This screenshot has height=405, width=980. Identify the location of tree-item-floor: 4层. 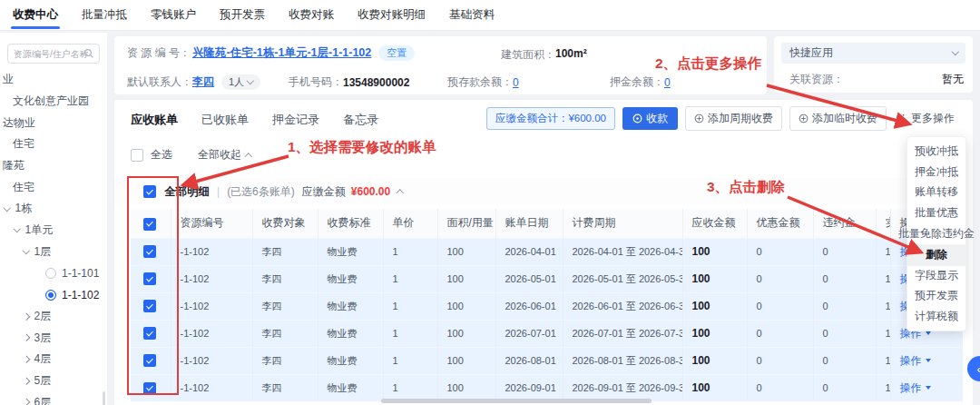
(54, 360).